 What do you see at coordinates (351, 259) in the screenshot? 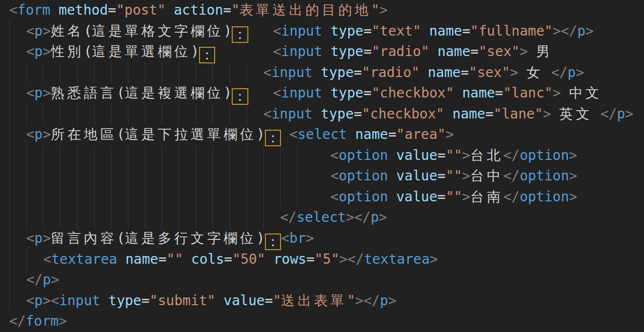
I see `code-token: ></` at bounding box center [351, 259].